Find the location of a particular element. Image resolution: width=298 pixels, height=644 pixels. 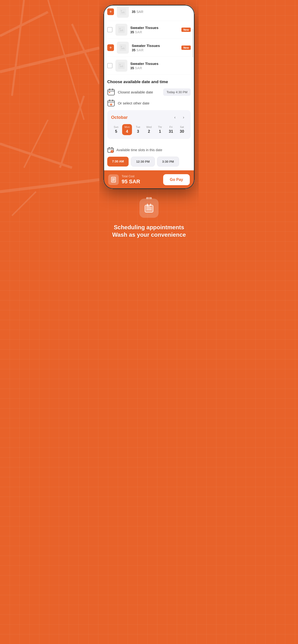

promo-section: Scheduling appointments Wash as your con… is located at coordinates (149, 218).